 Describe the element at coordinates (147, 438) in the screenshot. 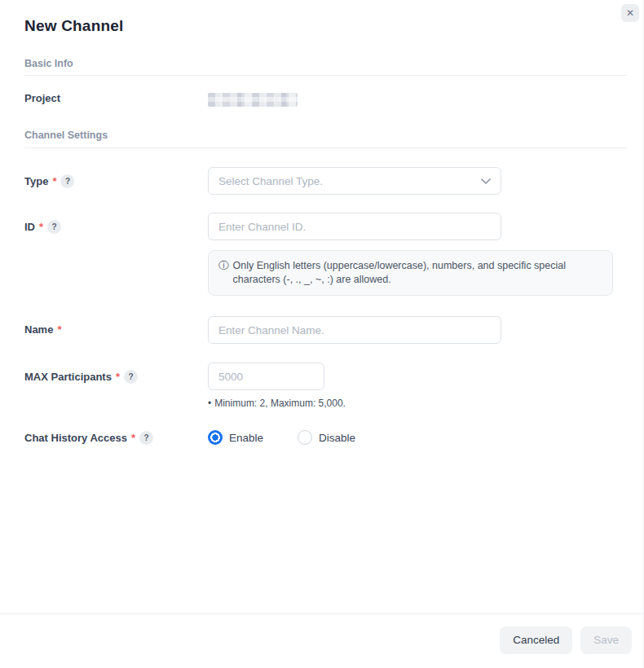

I see `chat-history-access-help-icon: ?` at that location.